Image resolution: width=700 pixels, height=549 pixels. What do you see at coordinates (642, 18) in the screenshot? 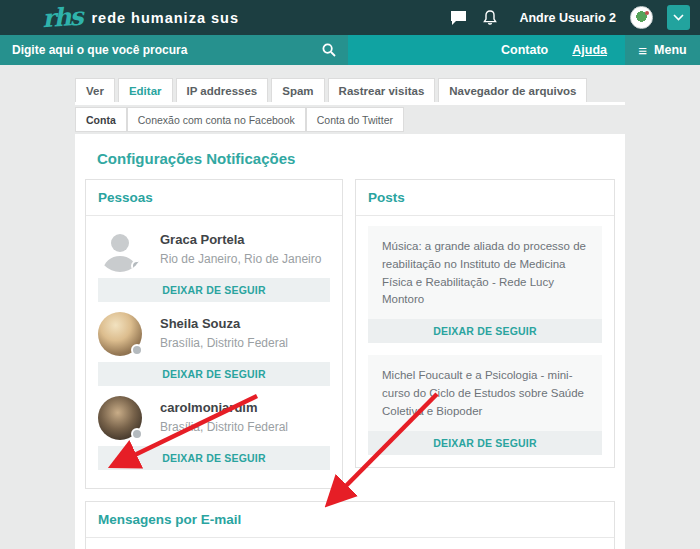
I see `user-avatar` at bounding box center [642, 18].